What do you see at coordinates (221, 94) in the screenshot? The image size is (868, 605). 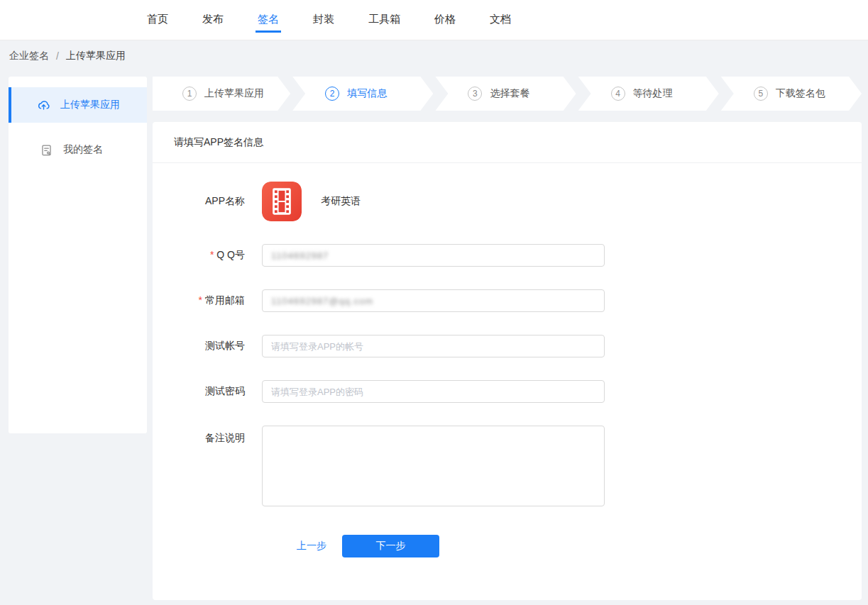 I see `step-1-upload-app: 1 上传苹果应用` at bounding box center [221, 94].